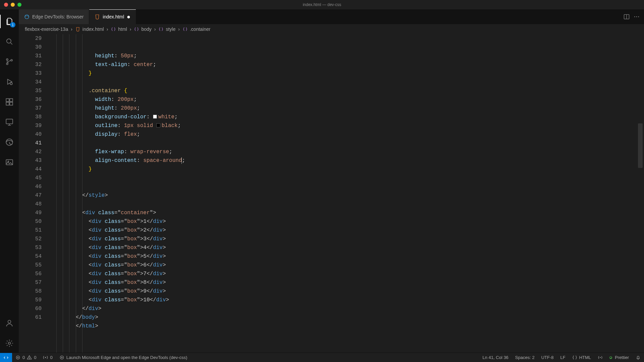  What do you see at coordinates (347, 152) in the screenshot?
I see `code-line: flex-wrap: wrap-reverse;` at bounding box center [347, 152].